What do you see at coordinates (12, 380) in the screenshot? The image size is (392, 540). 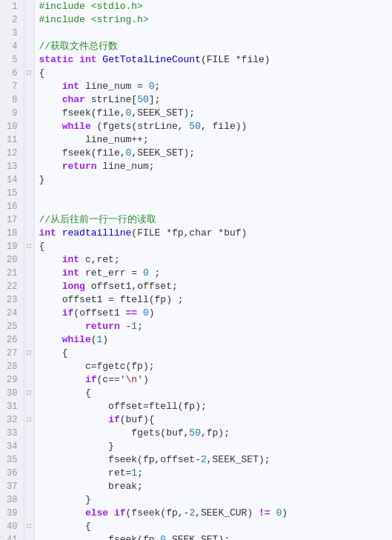 I see `line-number: 29` at bounding box center [12, 380].